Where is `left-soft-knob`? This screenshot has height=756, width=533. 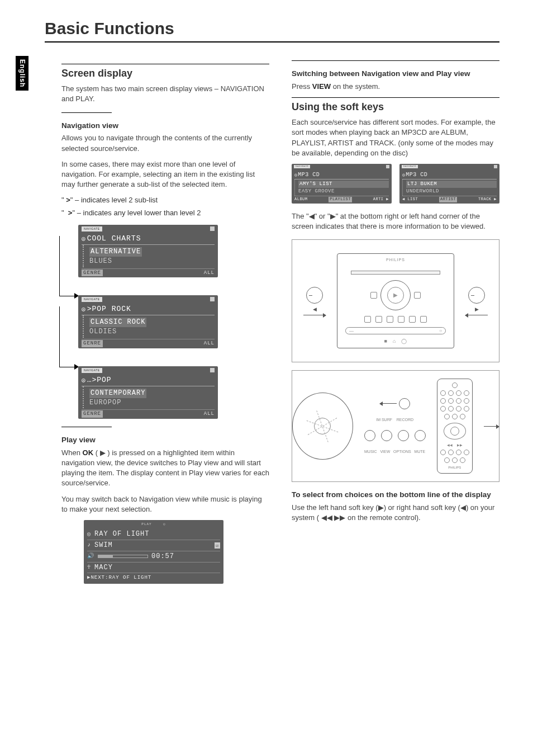 left-soft-knob is located at coordinates (315, 295).